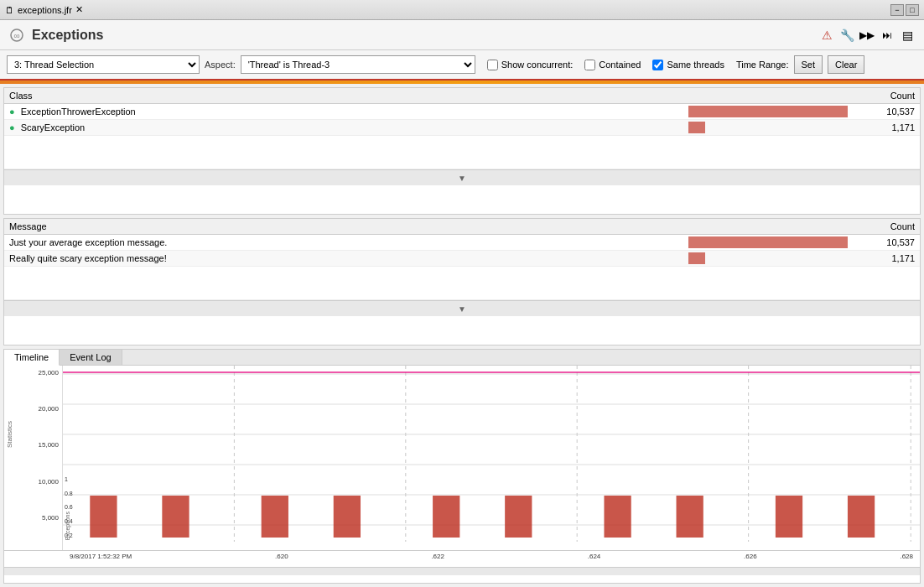 Image resolution: width=924 pixels, height=587 pixels. Describe the element at coordinates (768, 243) in the screenshot. I see `message-bar-cell` at that location.